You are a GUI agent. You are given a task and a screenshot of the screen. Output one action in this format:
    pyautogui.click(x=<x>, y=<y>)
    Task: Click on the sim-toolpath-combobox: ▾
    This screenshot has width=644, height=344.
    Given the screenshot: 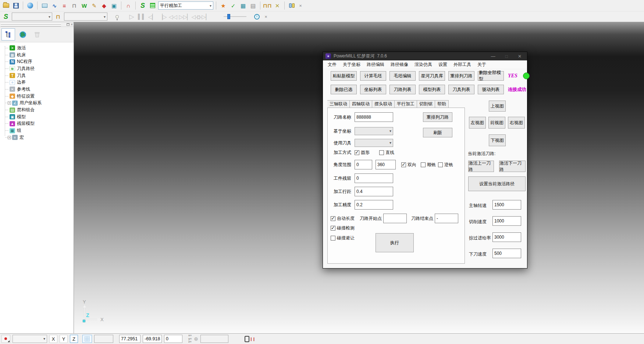 What is the action you would take?
    pyautogui.click(x=32, y=17)
    